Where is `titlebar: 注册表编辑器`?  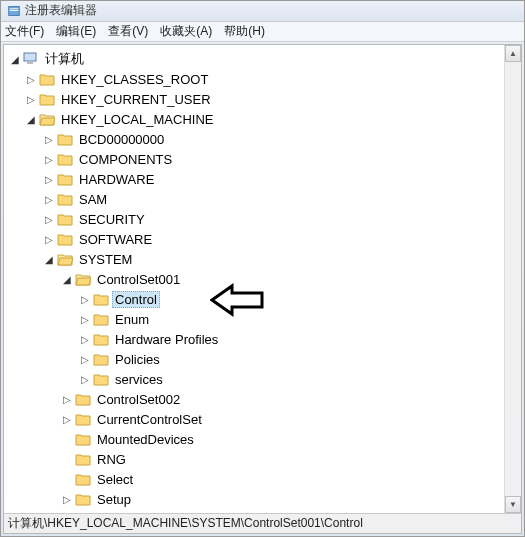 titlebar: 注册表编辑器 is located at coordinates (262, 12).